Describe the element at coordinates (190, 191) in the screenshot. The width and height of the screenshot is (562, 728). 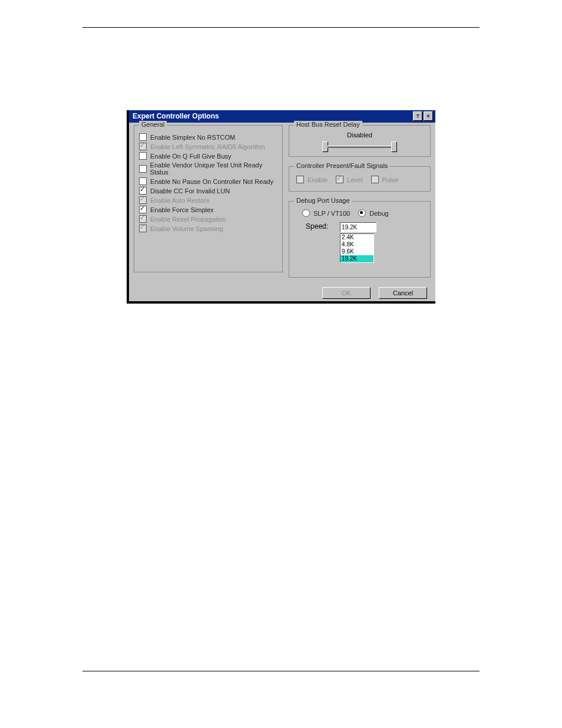
I see `label: Disable CC For Invalid LUN` at that location.